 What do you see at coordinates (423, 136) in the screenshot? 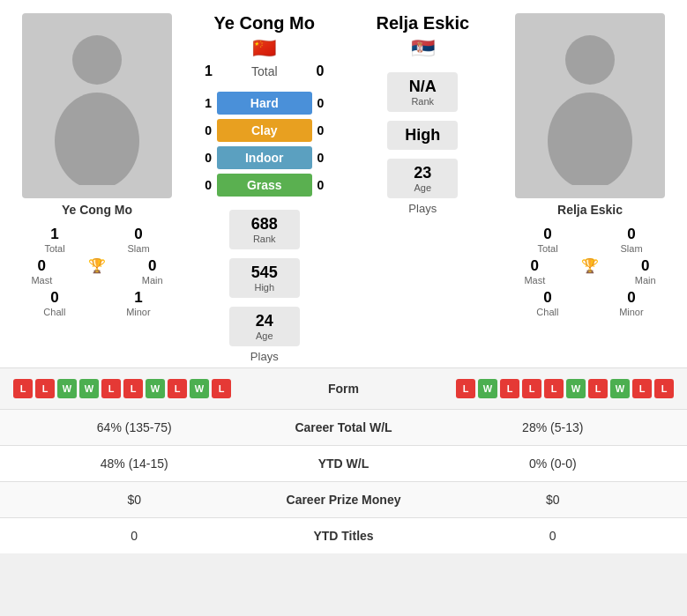
I see `right-high-box-row: High` at bounding box center [423, 136].